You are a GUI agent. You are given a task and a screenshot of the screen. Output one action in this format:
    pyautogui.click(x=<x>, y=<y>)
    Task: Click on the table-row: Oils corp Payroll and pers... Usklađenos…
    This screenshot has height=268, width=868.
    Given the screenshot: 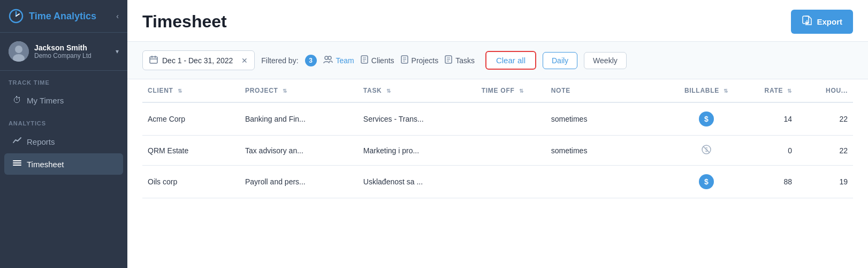 What is the action you would take?
    pyautogui.click(x=498, y=182)
    